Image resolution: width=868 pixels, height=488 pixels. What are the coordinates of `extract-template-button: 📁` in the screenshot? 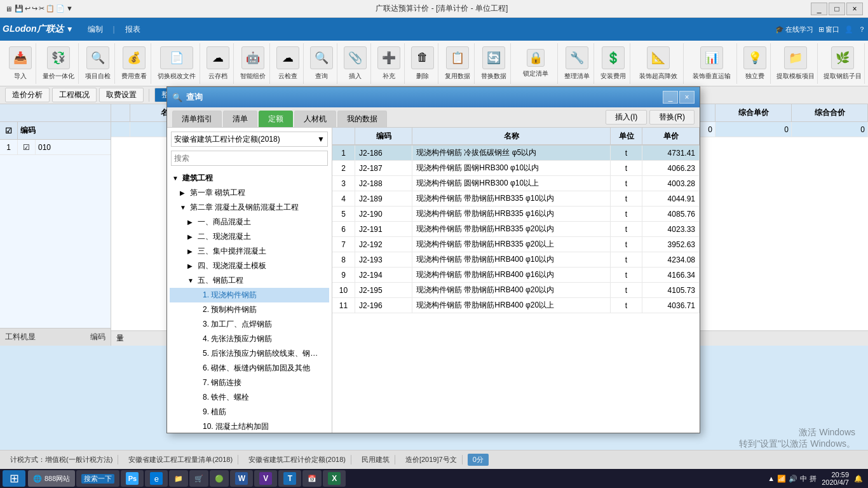 It's located at (796, 58).